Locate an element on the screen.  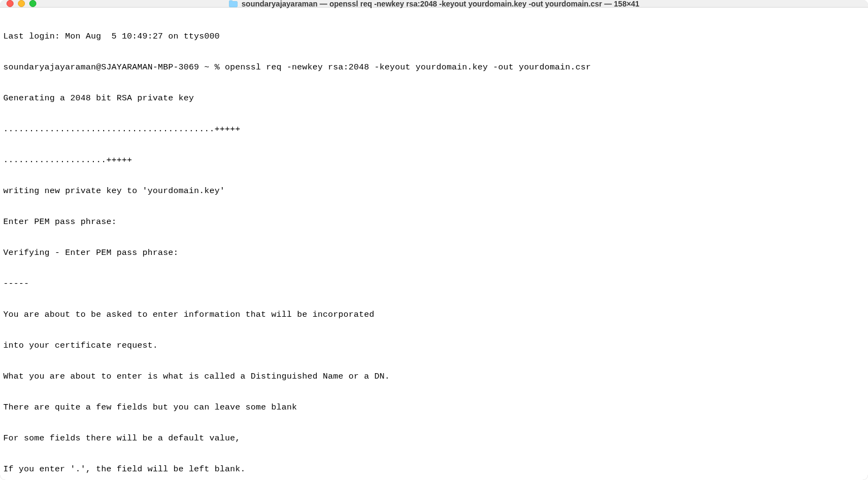
minimize-button is located at coordinates (22, 3).